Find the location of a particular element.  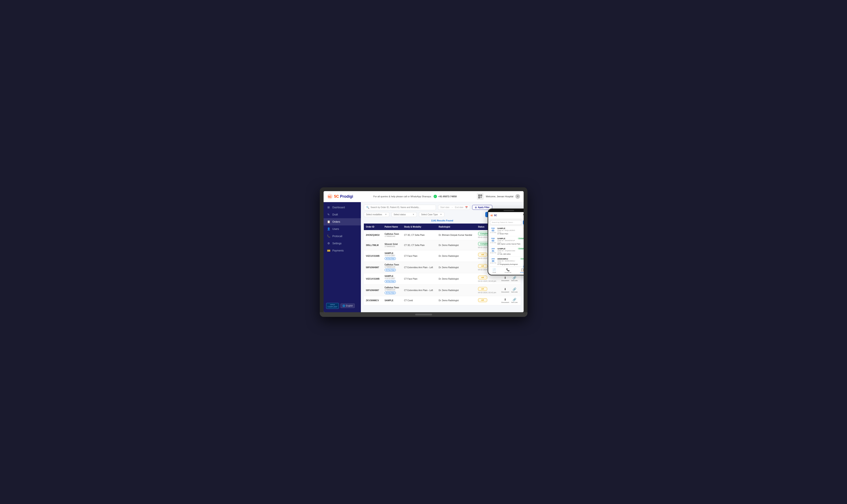

end-date-input: End date is located at coordinates (460, 207).